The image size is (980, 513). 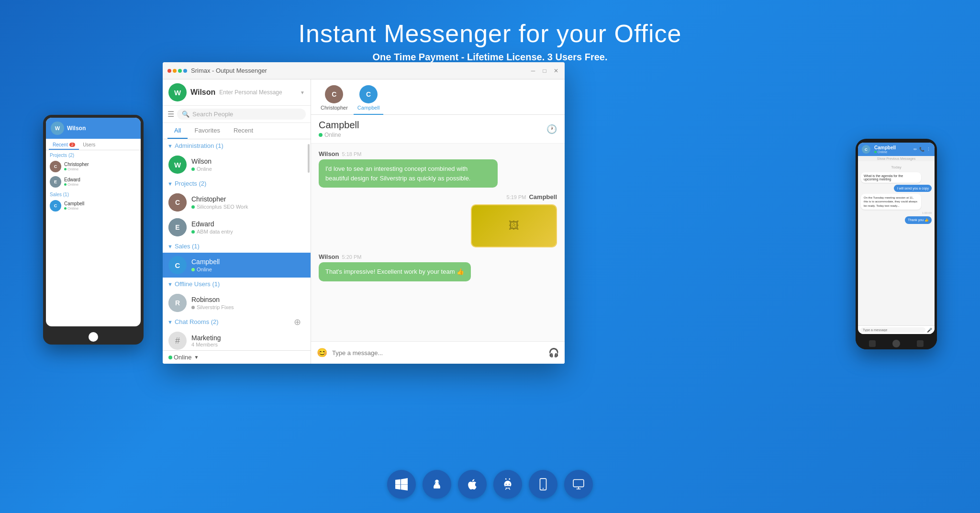 I want to click on platform-icon-linux, so click(x=437, y=484).